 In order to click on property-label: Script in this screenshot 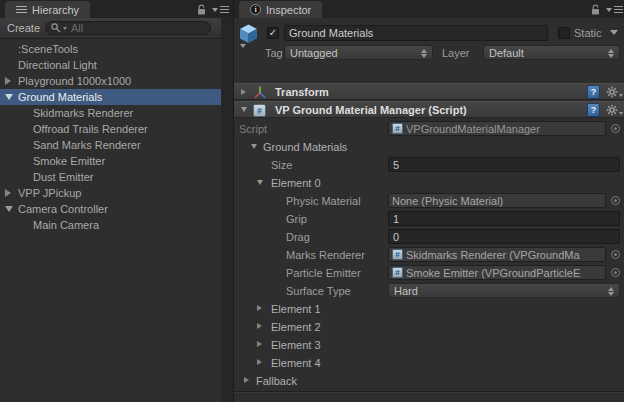, I will do `click(253, 129)`.